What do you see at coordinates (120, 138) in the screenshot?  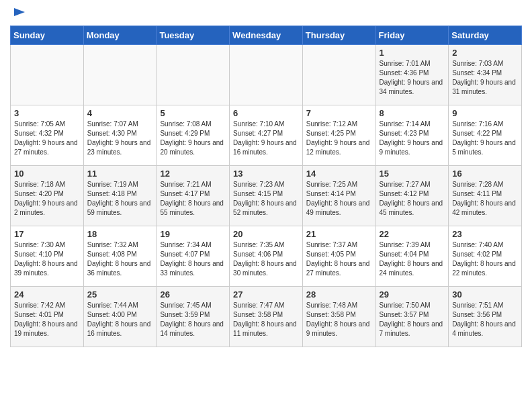 I see `day-info: Sunrise: 7:07 AMSunset: 4:30 PMDaylight:…` at bounding box center [120, 138].